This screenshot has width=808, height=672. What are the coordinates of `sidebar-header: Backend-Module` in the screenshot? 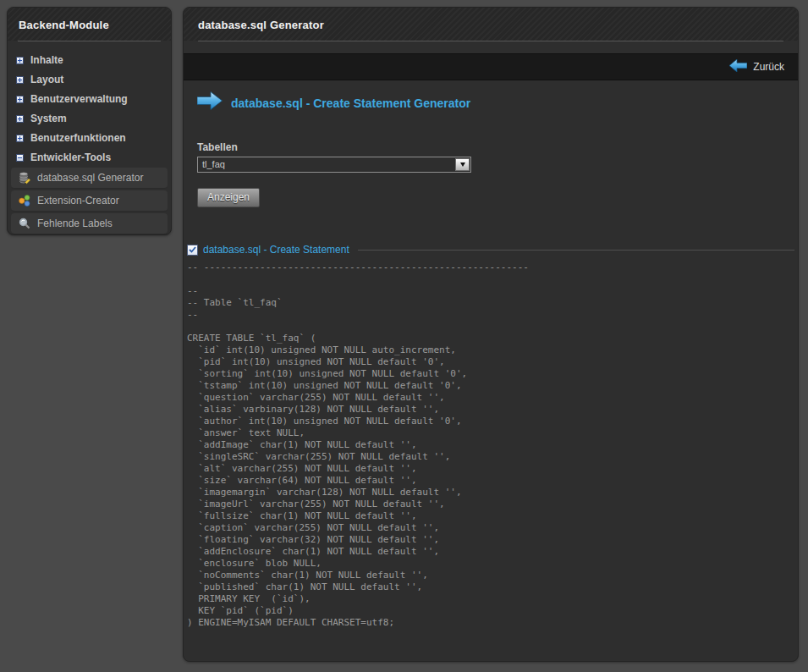 It's located at (90, 24).